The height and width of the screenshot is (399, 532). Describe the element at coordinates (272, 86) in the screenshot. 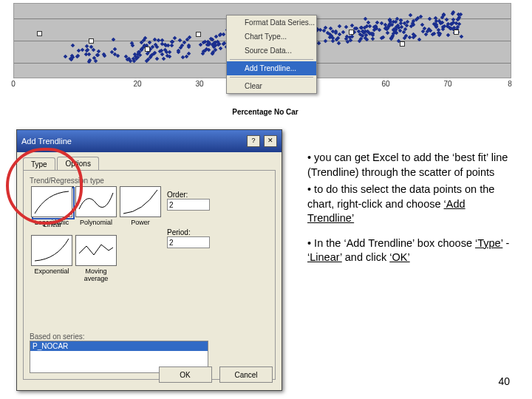

I see `menu-item: Clear` at that location.